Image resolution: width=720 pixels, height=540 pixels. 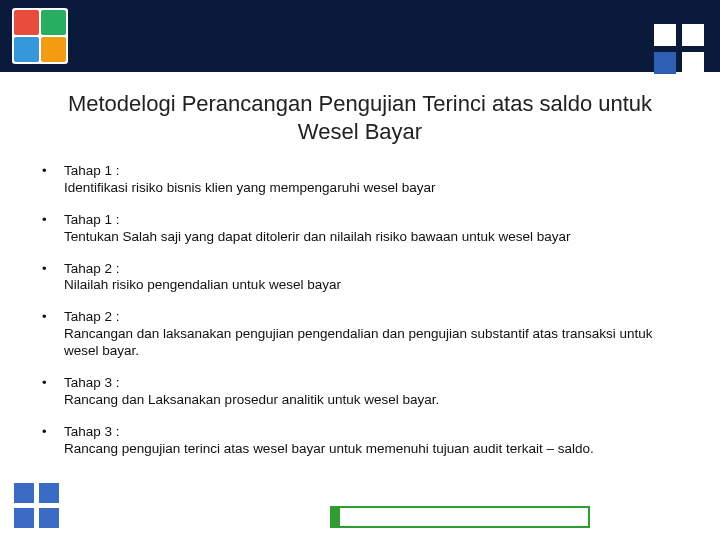 I want to click on page-title: Metodelogi Perancangan Pengujian Terinci…, so click(x=360, y=118).